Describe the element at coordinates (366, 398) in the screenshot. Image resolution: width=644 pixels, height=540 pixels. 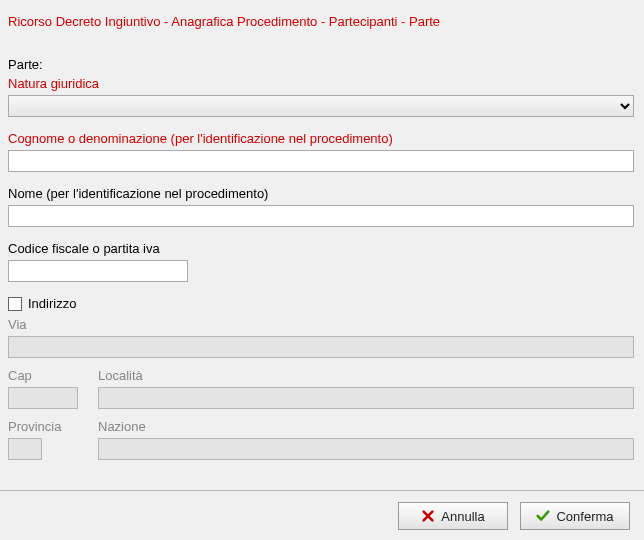
I see `localita-input` at that location.